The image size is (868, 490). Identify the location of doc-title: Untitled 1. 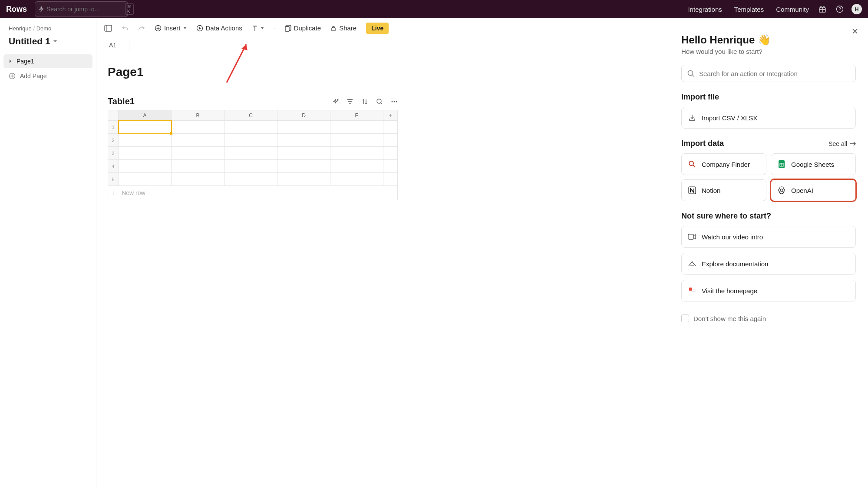
(30, 41).